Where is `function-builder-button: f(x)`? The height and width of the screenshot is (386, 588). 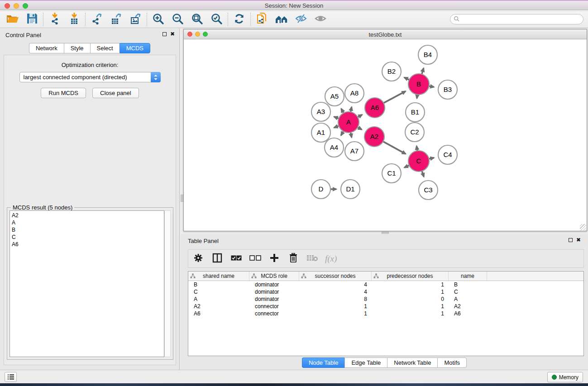
function-builder-button: f(x) is located at coordinates (331, 259).